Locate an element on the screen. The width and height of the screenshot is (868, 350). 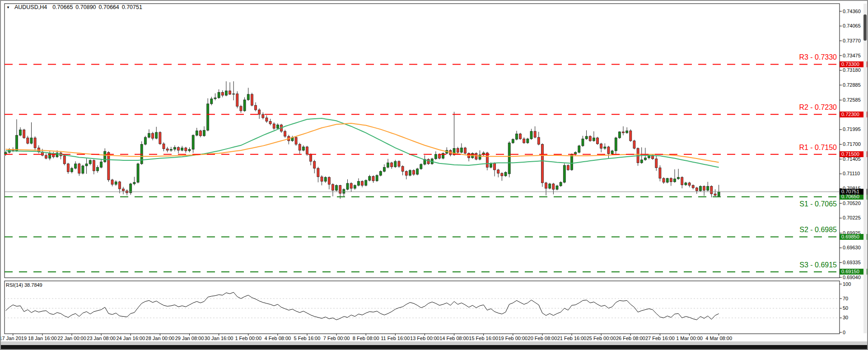
time-axis-label: 19 Feb 00:00 is located at coordinates (513, 338).